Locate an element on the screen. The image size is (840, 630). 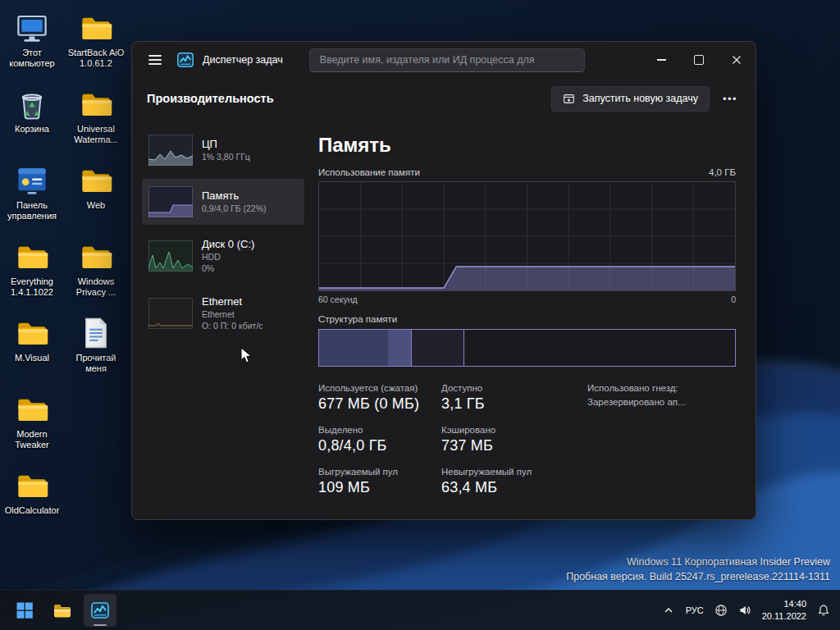
desktop-icon-windows-privacy: Windows Privacy ... is located at coordinates (96, 274).